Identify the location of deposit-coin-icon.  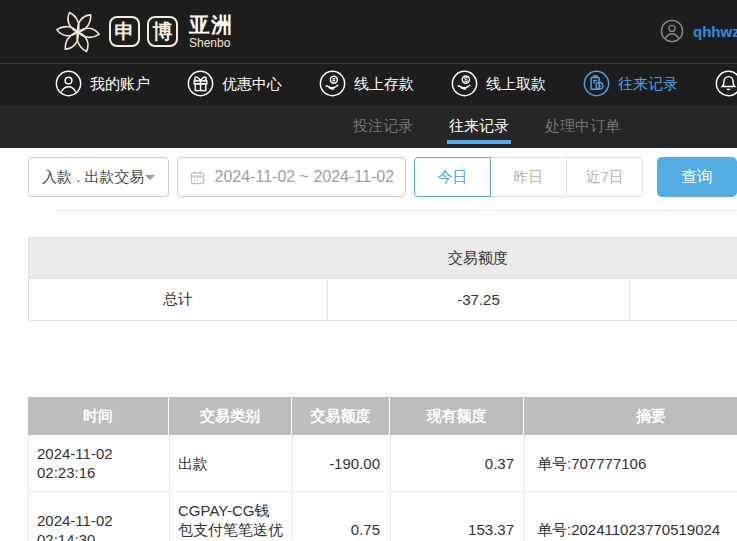
(332, 85).